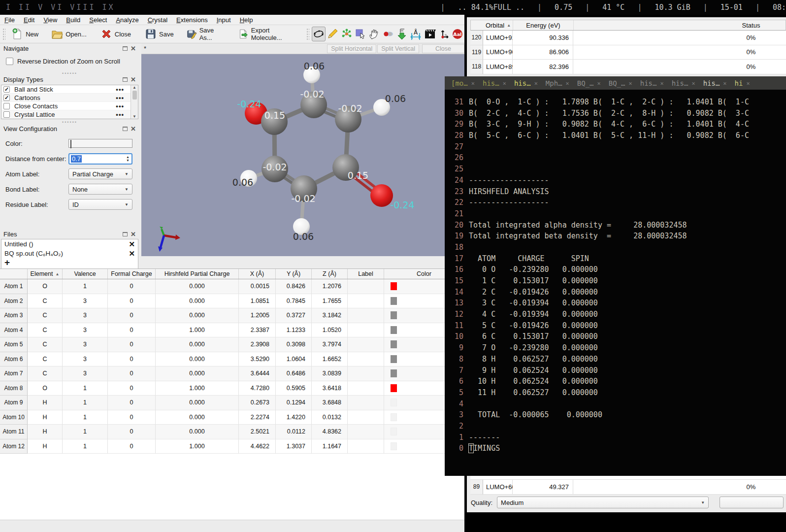 Image resolution: width=786 pixels, height=532 pixels. What do you see at coordinates (100, 159) in the screenshot?
I see `distance-spinbox: 0.7 ▲▼` at bounding box center [100, 159].